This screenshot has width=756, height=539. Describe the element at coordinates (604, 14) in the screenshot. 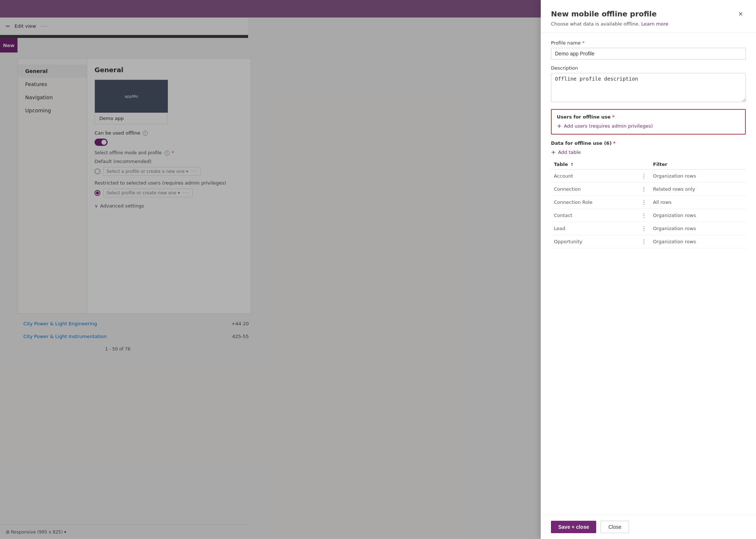

I see `side-panel-title: New mobile offline profile` at that location.